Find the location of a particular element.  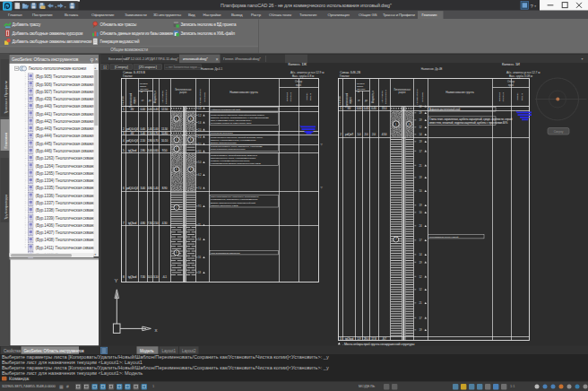

svg-text: Записать геологию в БД проекта is located at coordinates (209, 25).